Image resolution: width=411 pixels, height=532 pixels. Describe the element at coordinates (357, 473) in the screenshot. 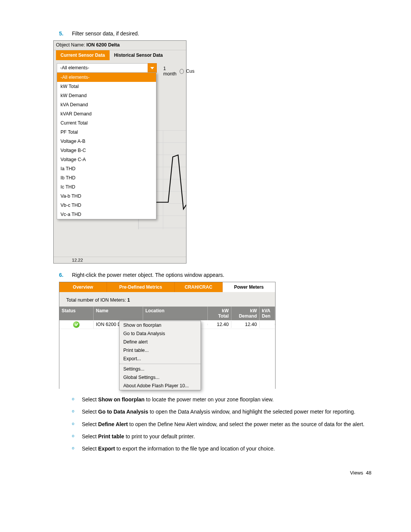

I see `footer-section: Views` at that location.